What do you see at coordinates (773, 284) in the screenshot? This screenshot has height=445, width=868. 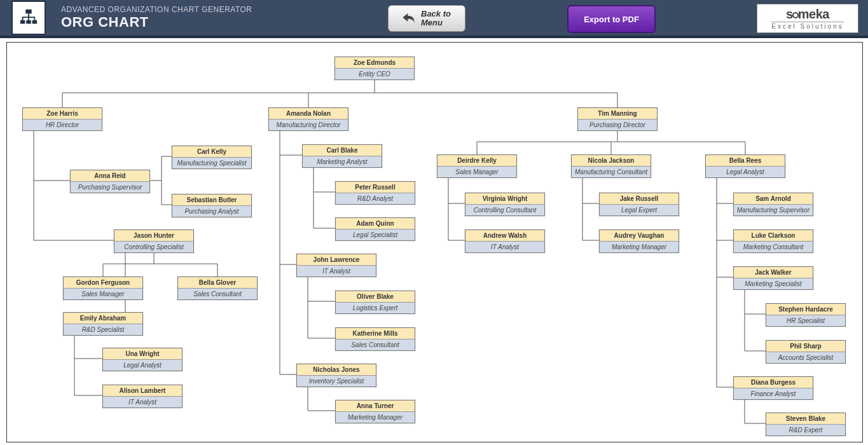 I see `node-role: Marketing Specialist` at bounding box center [773, 284].